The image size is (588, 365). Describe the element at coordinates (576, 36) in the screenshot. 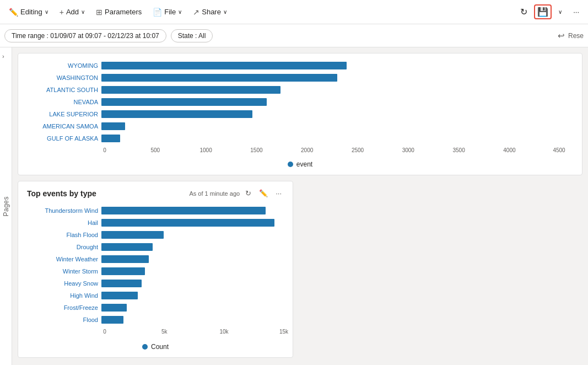

I see `reset-label: Rese` at that location.